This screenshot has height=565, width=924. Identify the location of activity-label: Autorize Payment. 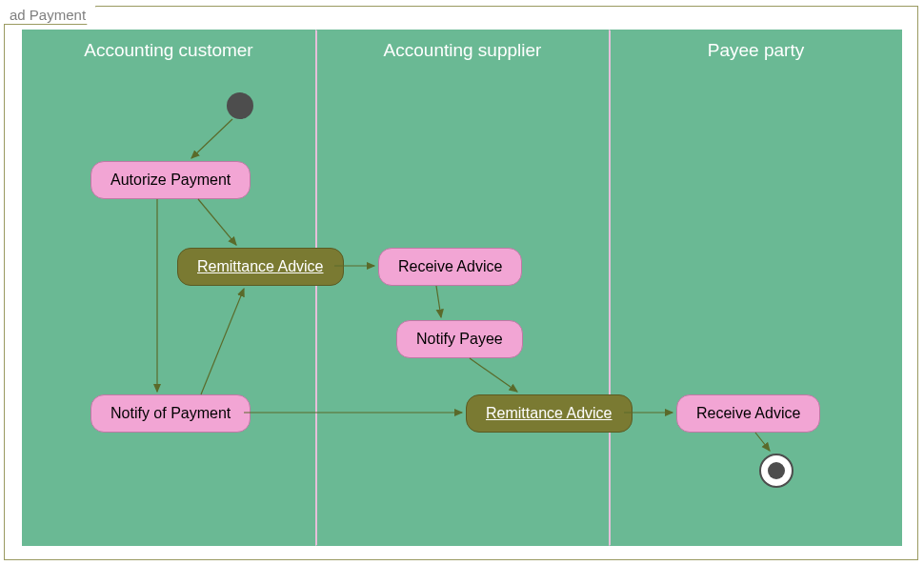
(171, 180).